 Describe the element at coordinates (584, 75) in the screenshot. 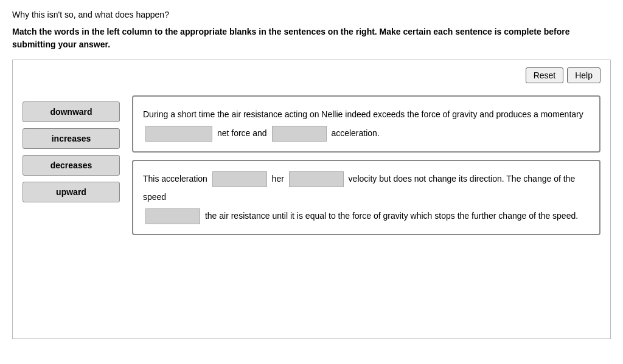

I see `help-button: Help` at that location.